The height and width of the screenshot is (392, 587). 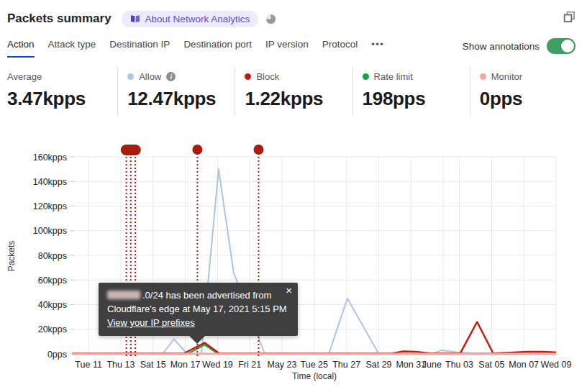 What do you see at coordinates (340, 46) in the screenshot?
I see `tab-protocol: Protocol` at bounding box center [340, 46].